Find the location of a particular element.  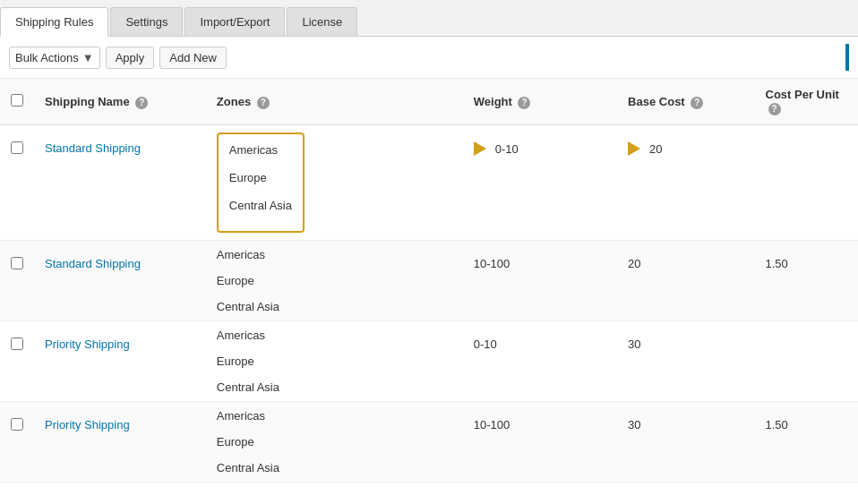

tab-license: License is located at coordinates (322, 21).